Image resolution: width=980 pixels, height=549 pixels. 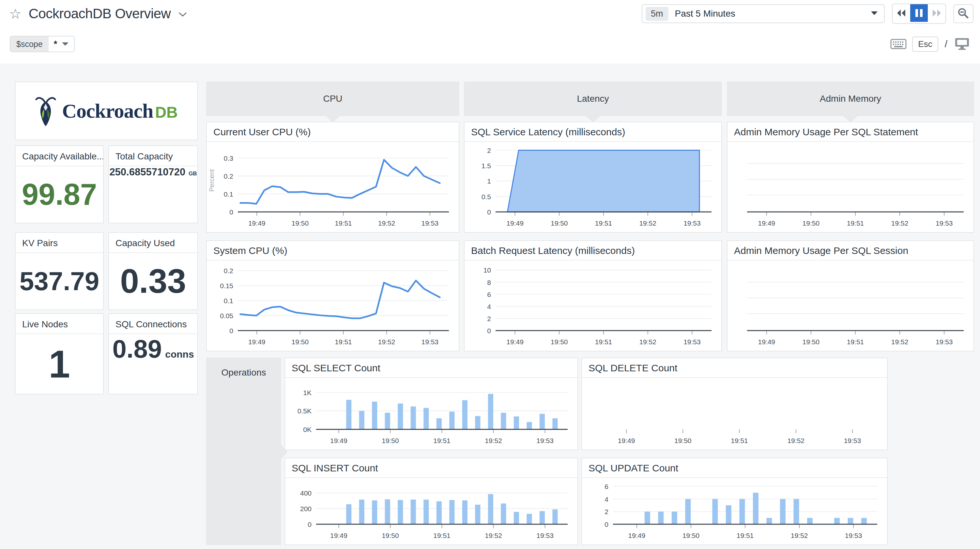 What do you see at coordinates (333, 306) in the screenshot?
I see `chart-system-cpu: 00.050.10.150.219:4919:5019:5119:5219:53` at bounding box center [333, 306].